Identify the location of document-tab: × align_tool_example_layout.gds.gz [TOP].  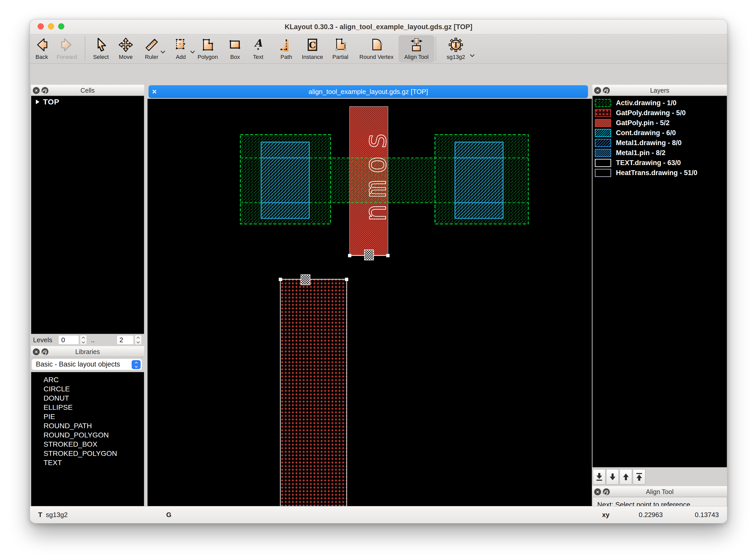
(368, 92).